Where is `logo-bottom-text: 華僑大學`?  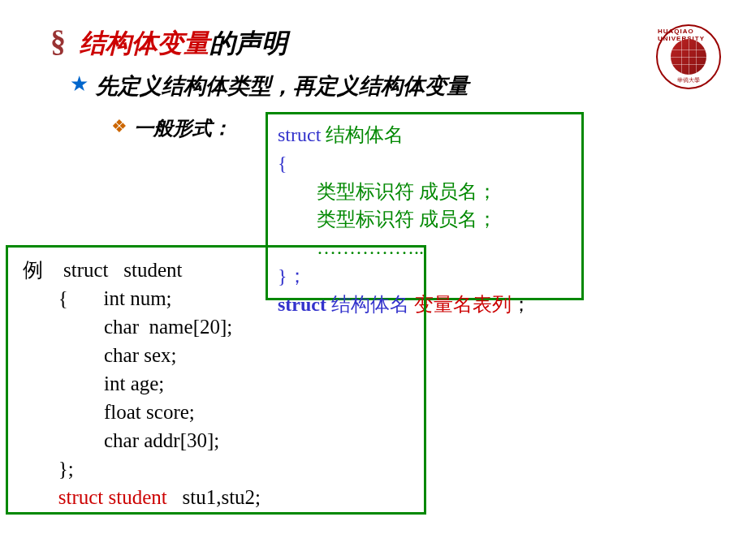
logo-bottom-text: 華僑大學 is located at coordinates (689, 80).